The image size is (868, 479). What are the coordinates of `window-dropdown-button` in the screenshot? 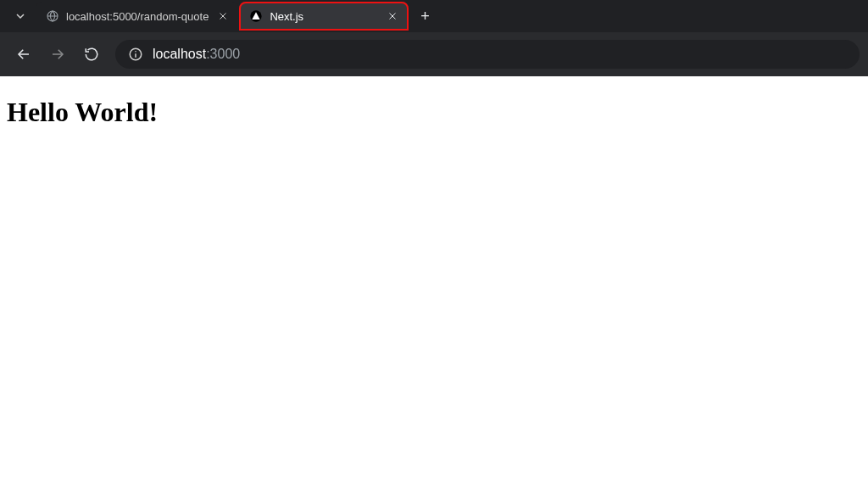 It's located at (20, 16).